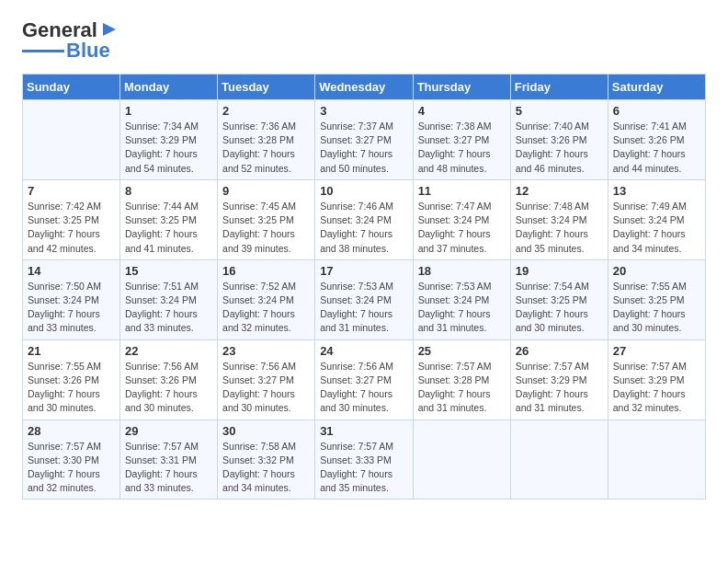 The width and height of the screenshot is (728, 563). Describe the element at coordinates (169, 87) in the screenshot. I see `weekday-header: Monday` at that location.